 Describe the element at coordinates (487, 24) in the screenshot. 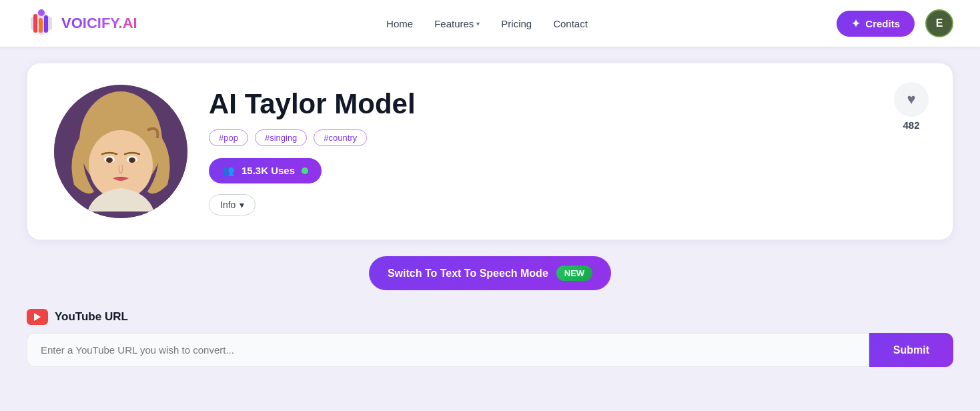

I see `nav: Home Features ▾ Pricing Contact` at that location.